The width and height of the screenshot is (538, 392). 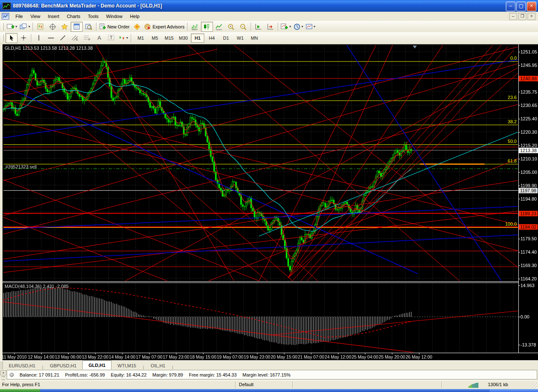 What do you see at coordinates (198, 38) in the screenshot?
I see `timeframe-h1: H1` at bounding box center [198, 38].